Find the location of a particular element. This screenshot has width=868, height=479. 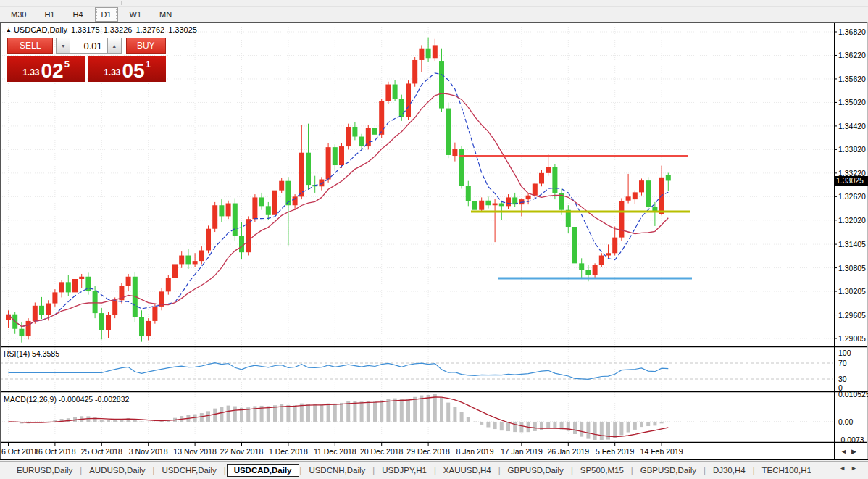

tab-usdchf-daily: USDCHF,Daily is located at coordinates (188, 470).